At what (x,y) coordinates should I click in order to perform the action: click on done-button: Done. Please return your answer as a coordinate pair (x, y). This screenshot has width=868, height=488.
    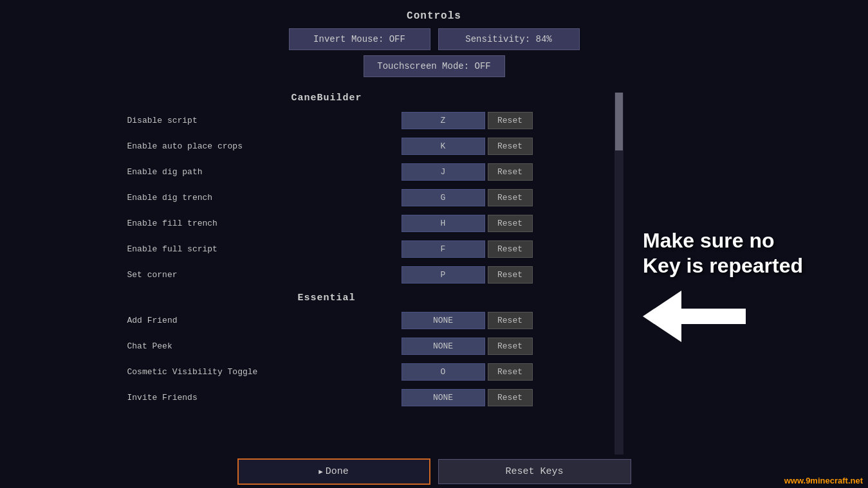
    Looking at the image, I should click on (334, 472).